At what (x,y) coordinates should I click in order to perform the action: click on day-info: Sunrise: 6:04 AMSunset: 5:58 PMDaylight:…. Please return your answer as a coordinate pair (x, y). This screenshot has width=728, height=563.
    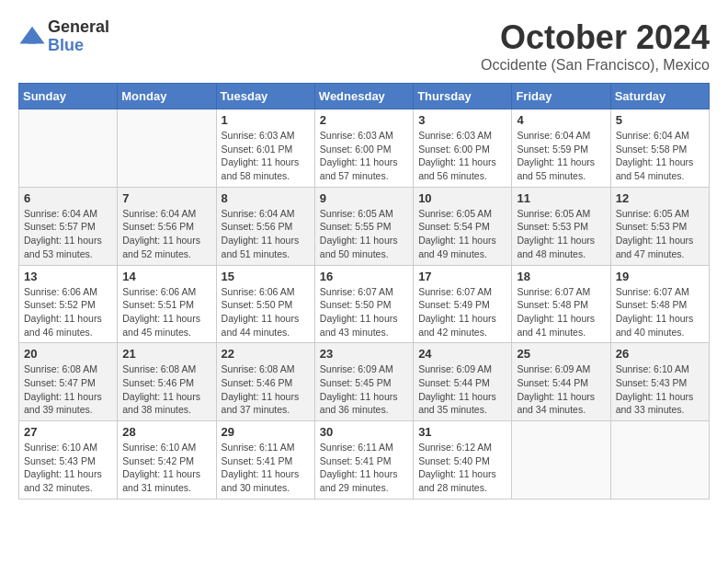
    Looking at the image, I should click on (660, 156).